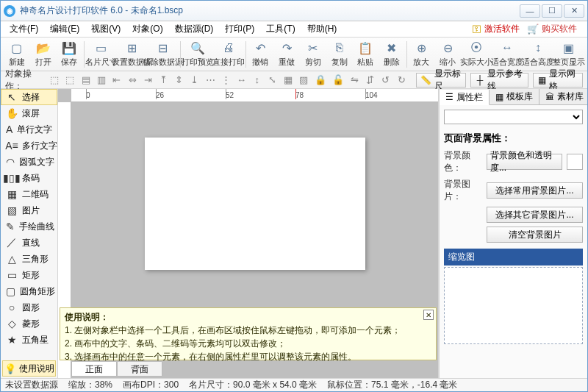  What do you see at coordinates (94, 369) in the screenshot?
I see `tab-front: 正面` at bounding box center [94, 369].